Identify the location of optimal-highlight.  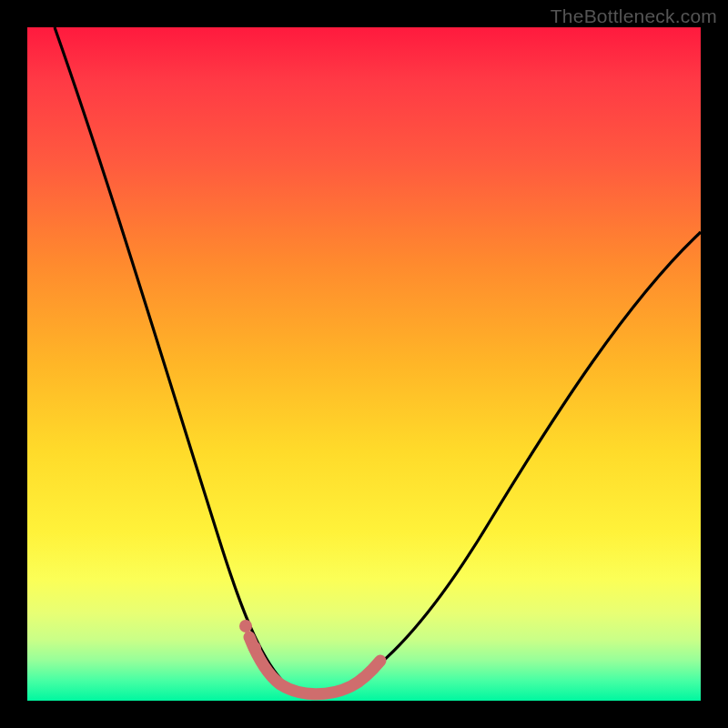
(315, 666).